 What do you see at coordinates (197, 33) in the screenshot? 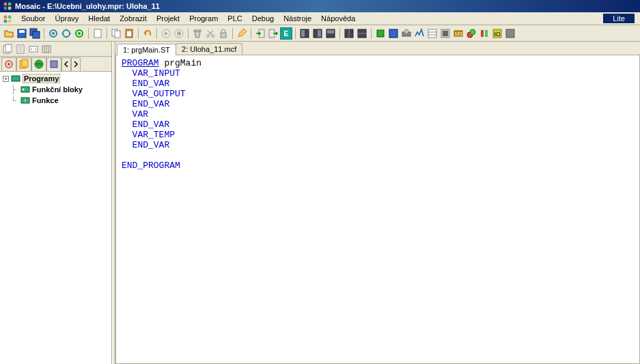
I see `trash-button` at bounding box center [197, 33].